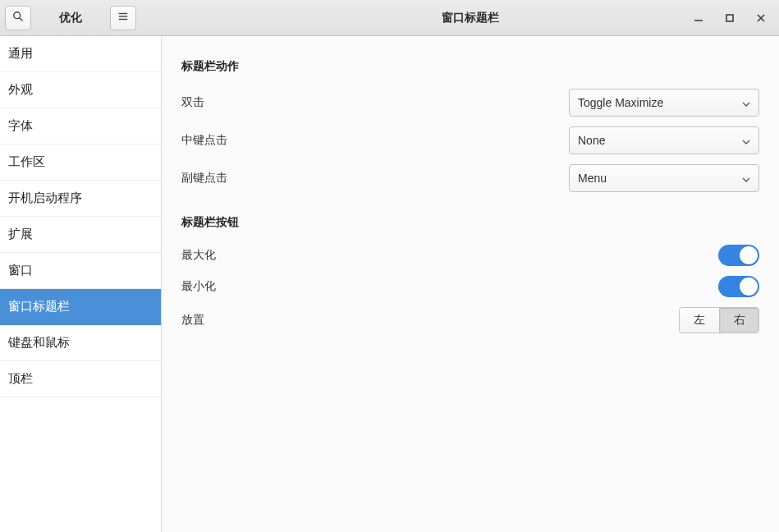 The height and width of the screenshot is (532, 779). Describe the element at coordinates (80, 271) in the screenshot. I see `sidebar-item-6: 窗口` at that location.